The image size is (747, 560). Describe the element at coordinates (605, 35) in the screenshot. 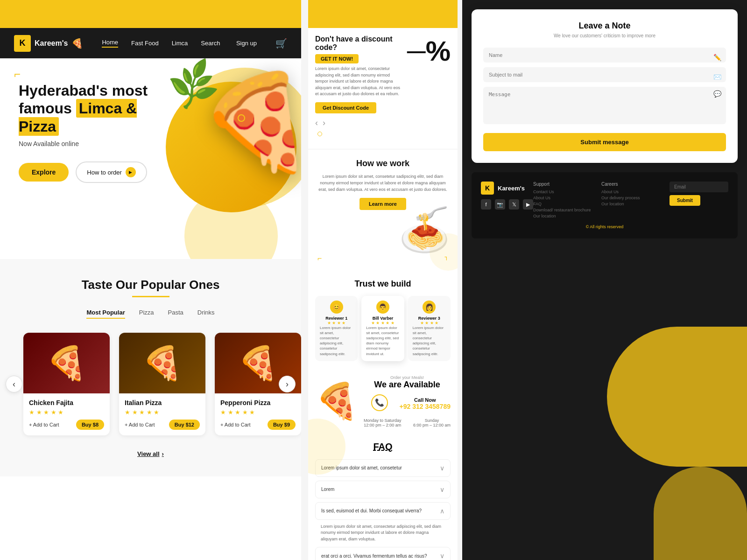

I see `leave-note-subtitle: We love our customers' criticism to impr…` at that location.